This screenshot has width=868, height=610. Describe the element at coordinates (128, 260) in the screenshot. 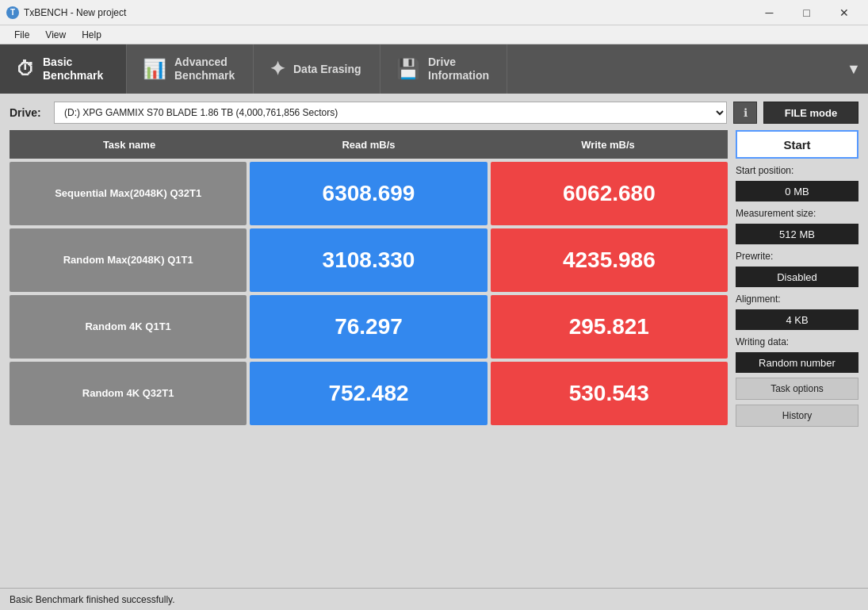

I see `bench-task-name: Random Max(2048K) Q1T1` at that location.